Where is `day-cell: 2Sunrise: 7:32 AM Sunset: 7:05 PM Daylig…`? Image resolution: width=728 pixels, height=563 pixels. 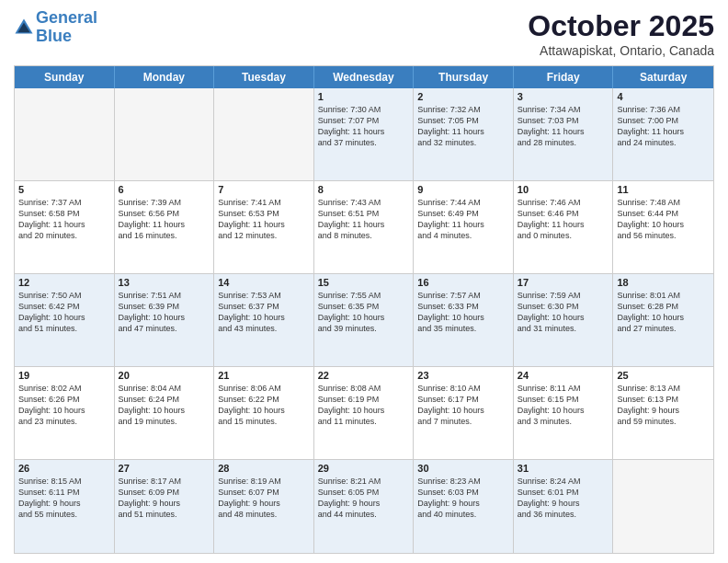
day-cell: 2Sunrise: 7:32 AM Sunset: 7:05 PM Daylig… is located at coordinates (463, 134).